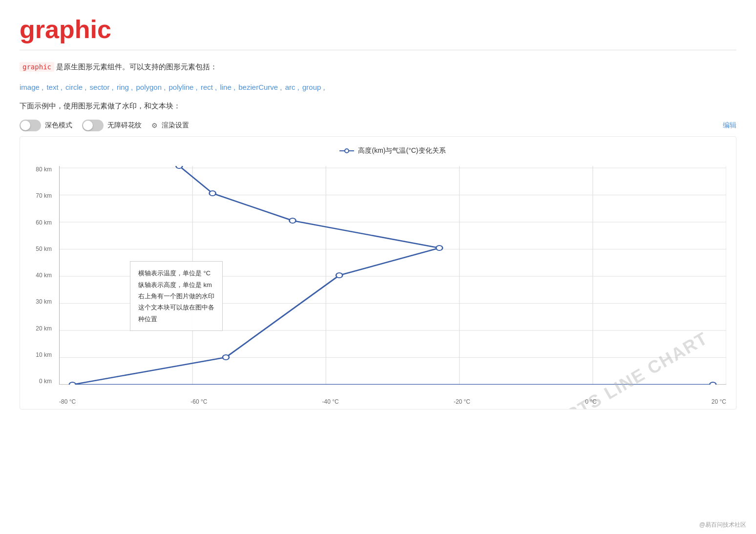 This screenshot has width=756, height=534. Describe the element at coordinates (331, 402) in the screenshot. I see `x-label--40: -40 °C` at that location.